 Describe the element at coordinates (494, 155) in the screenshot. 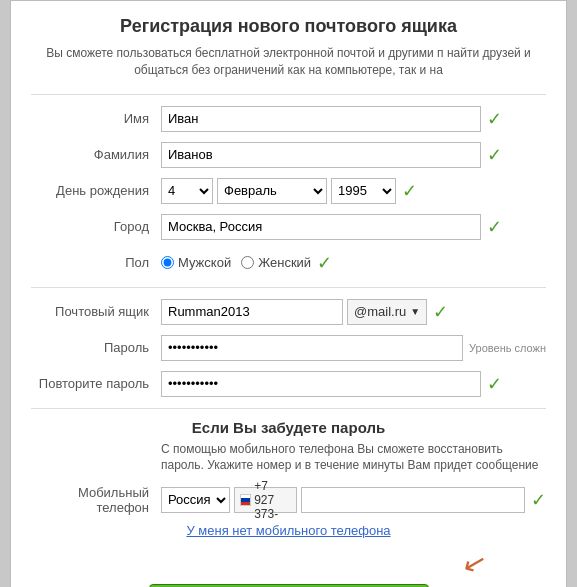

I see `surname-check-icon: ✓` at that location.